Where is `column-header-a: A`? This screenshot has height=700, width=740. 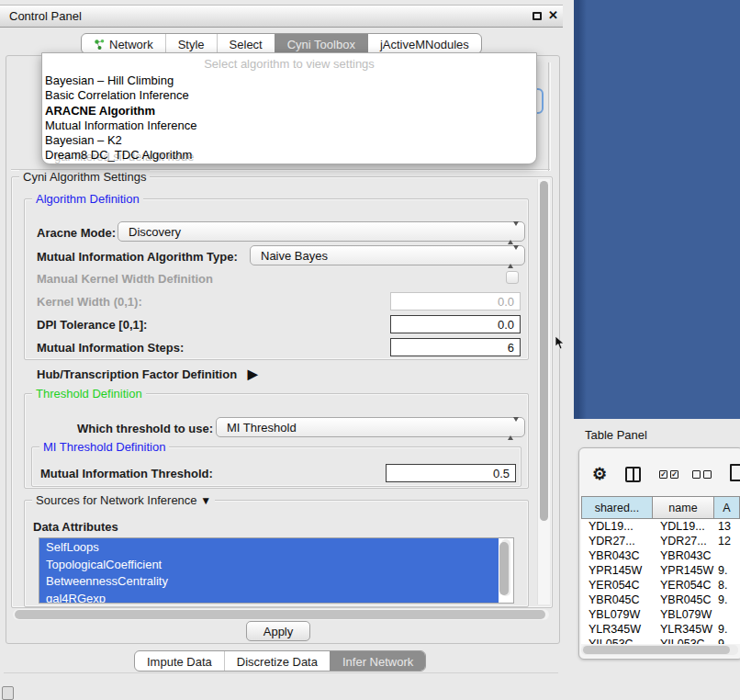
column-header-a: A is located at coordinates (727, 507).